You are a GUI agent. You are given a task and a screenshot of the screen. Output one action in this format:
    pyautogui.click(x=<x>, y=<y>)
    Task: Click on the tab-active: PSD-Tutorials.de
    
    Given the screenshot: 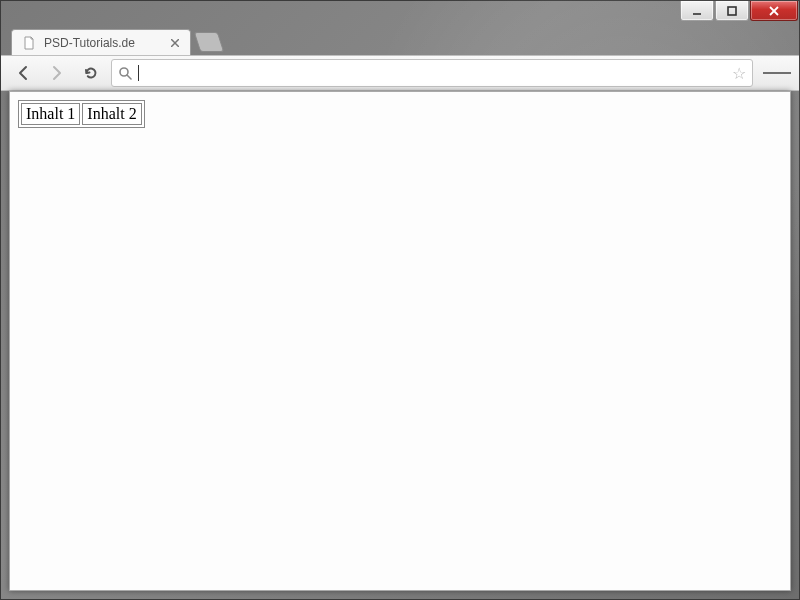 What is the action you would take?
    pyautogui.click(x=101, y=42)
    